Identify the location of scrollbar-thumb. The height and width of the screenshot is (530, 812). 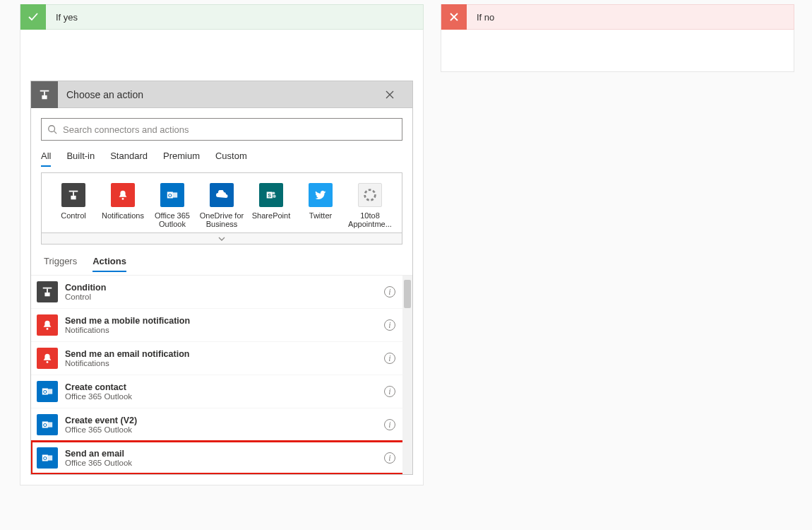
(407, 294).